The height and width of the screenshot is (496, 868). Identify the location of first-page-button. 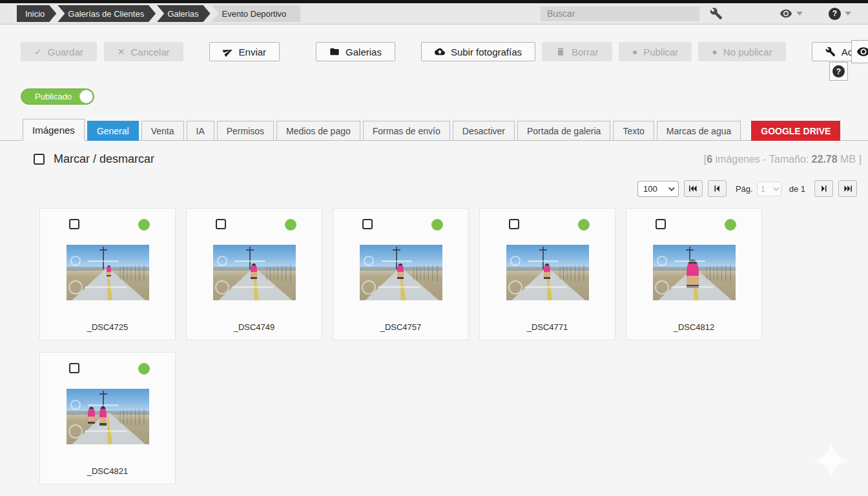
(694, 189).